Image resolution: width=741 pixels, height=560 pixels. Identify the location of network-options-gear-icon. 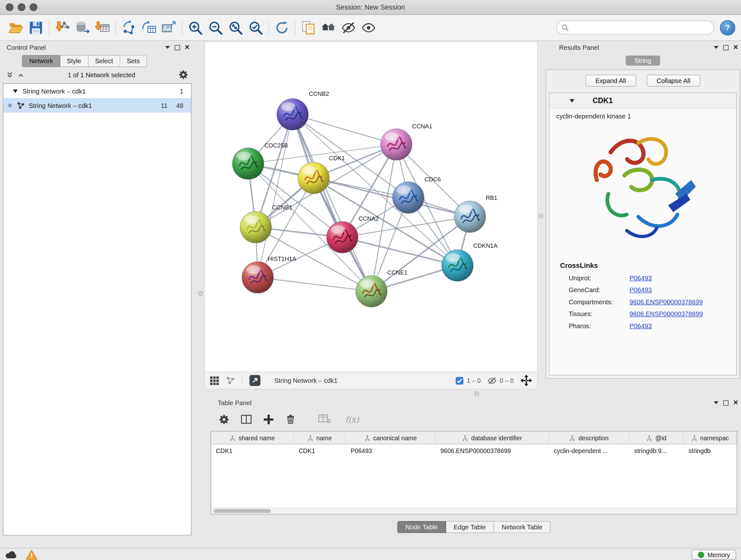
(184, 75).